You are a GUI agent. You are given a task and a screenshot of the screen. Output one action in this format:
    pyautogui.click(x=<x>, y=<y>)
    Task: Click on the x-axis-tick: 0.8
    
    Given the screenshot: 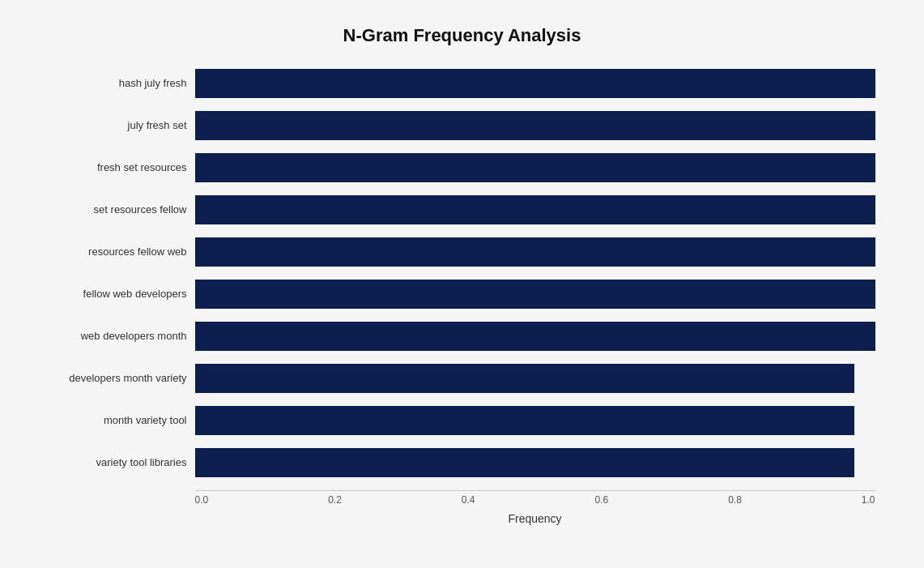 What is the action you would take?
    pyautogui.click(x=735, y=500)
    